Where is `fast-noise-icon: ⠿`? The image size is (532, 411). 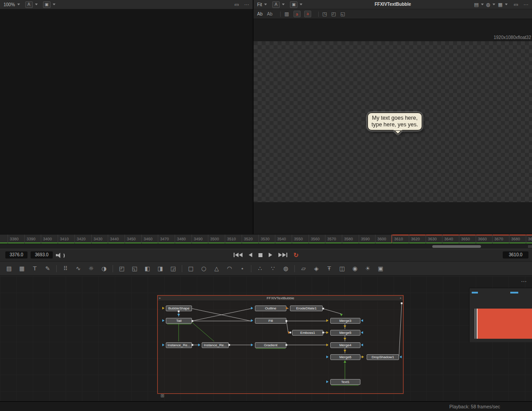 fast-noise-icon: ⠿ is located at coordinates (66, 269).